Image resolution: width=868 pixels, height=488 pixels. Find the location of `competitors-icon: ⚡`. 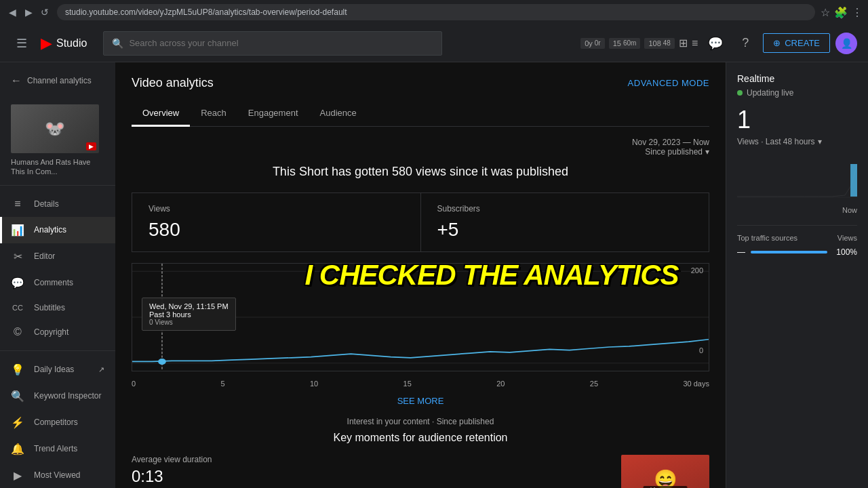

competitors-icon: ⚡ is located at coordinates (18, 423).